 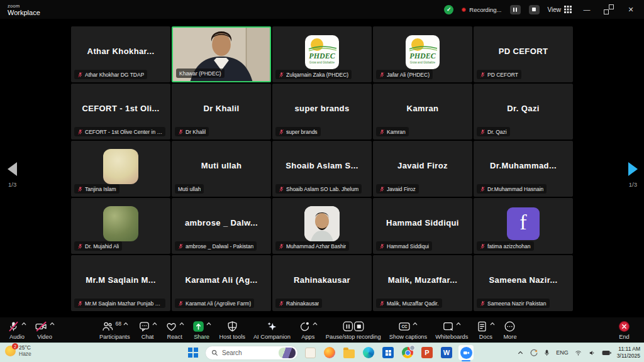 What do you see at coordinates (523, 226) in the screenshot?
I see `participant-tile: ffatima azizchohan` at bounding box center [523, 226].